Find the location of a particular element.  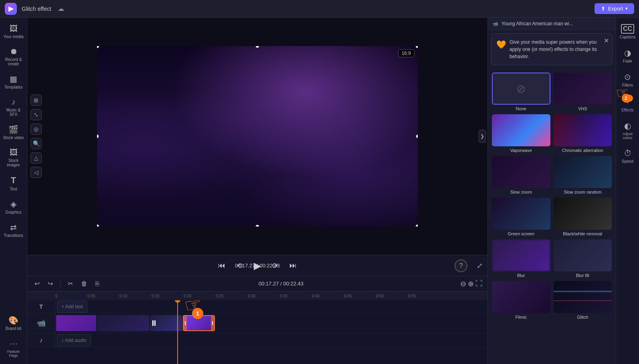

playhead is located at coordinates (178, 332).